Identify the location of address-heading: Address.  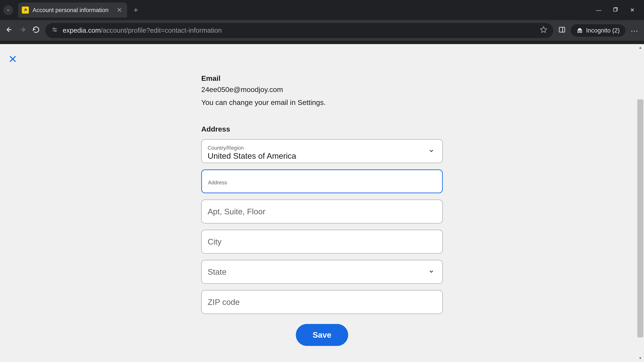
(322, 129).